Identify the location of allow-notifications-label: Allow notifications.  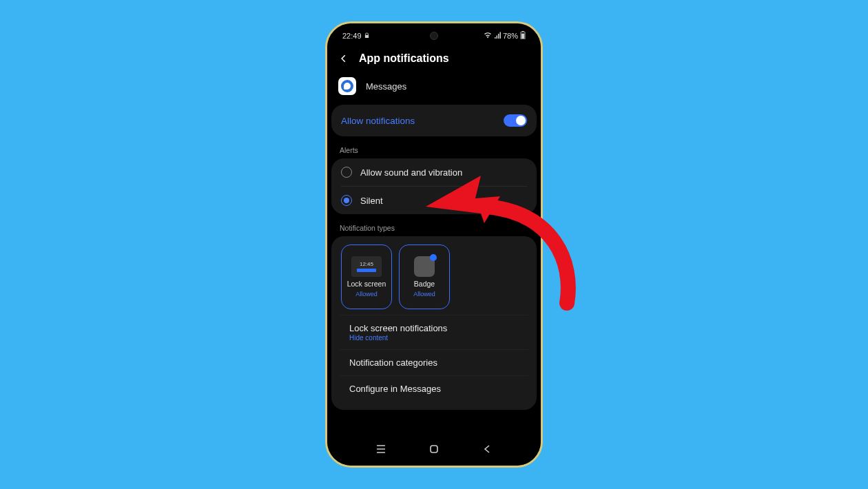
(378, 121).